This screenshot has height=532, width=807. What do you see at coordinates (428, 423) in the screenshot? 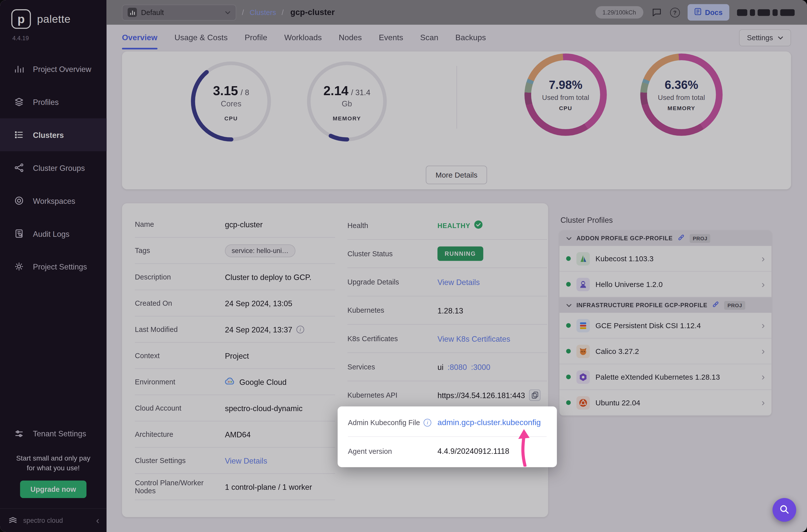
I see `info-icon: i` at bounding box center [428, 423].